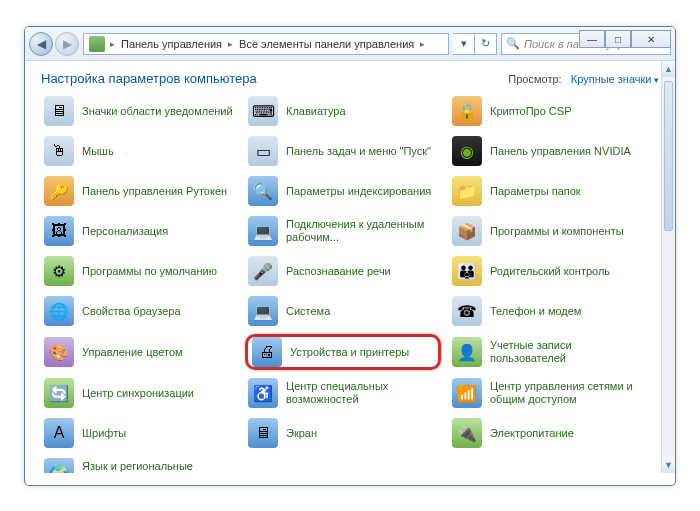 This screenshot has height=511, width=700. I want to click on nav-bar: ◀ ▶ ▸ Панель управления ▸ Все элементы п…, so click(350, 44).